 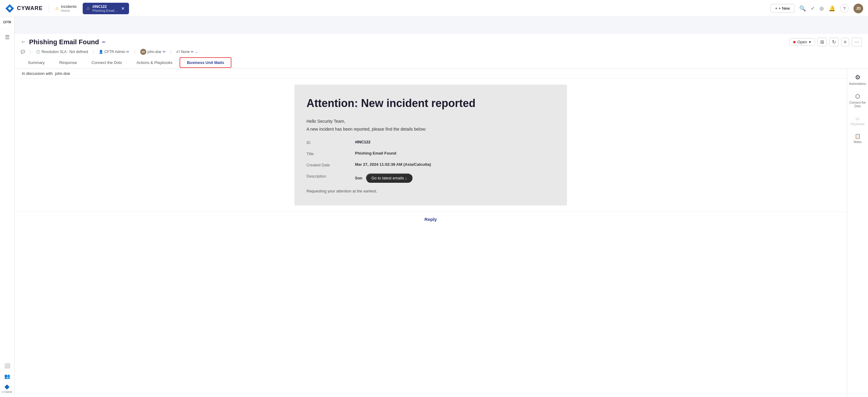 What do you see at coordinates (431, 191) in the screenshot?
I see `email-footer: Requesting your attention at the earlies…` at bounding box center [431, 191].